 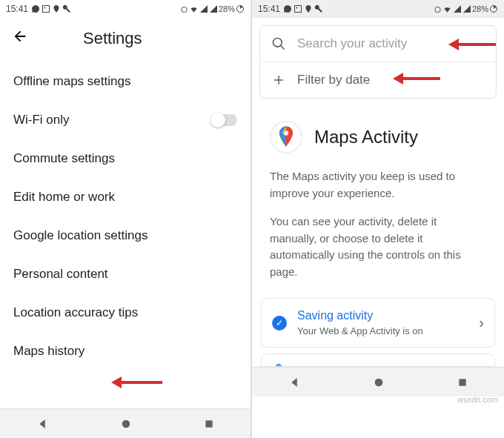 I want to click on activity-header: Maps Activity, so click(x=378, y=133).